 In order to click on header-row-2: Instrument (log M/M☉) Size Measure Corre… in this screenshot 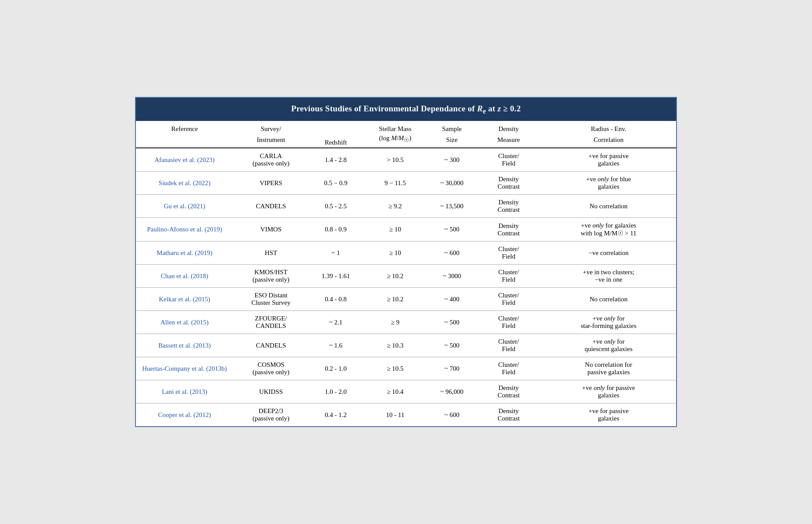, I will do `click(406, 141)`.